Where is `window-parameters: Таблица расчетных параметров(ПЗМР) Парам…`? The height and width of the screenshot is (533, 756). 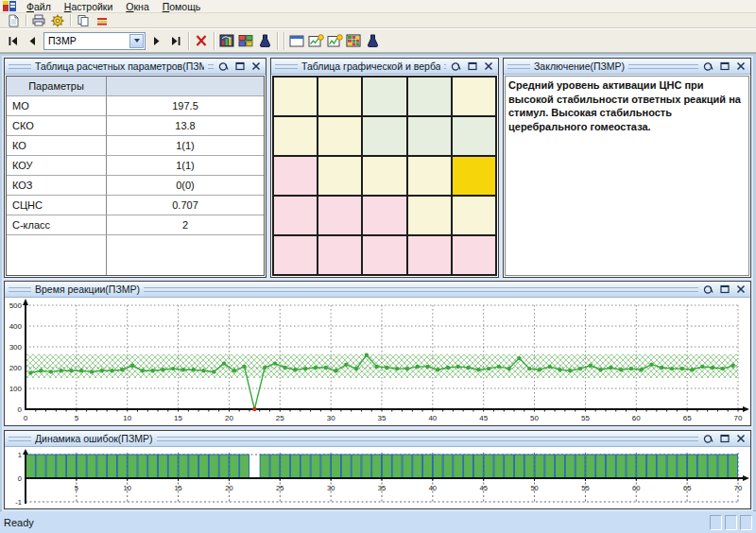 window-parameters: Таблица расчетных параметров(ПЗМР) Парам… is located at coordinates (135, 168).